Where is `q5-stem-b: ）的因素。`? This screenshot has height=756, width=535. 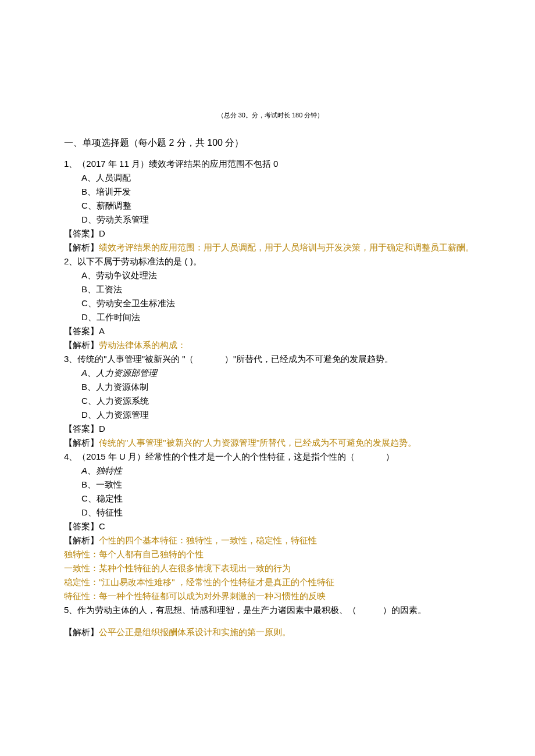 q5-stem-b: ）的因素。 is located at coordinates (405, 610).